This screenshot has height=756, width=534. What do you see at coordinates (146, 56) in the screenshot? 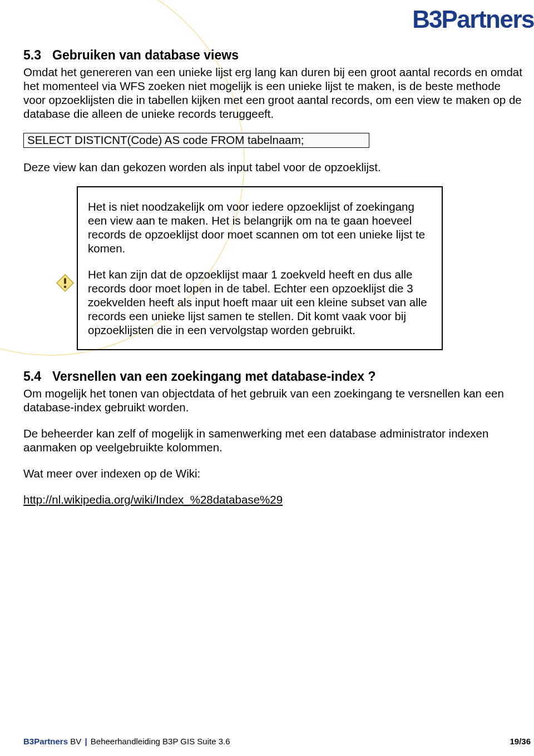
I see `section-title: Gebruiken van database views` at bounding box center [146, 56].